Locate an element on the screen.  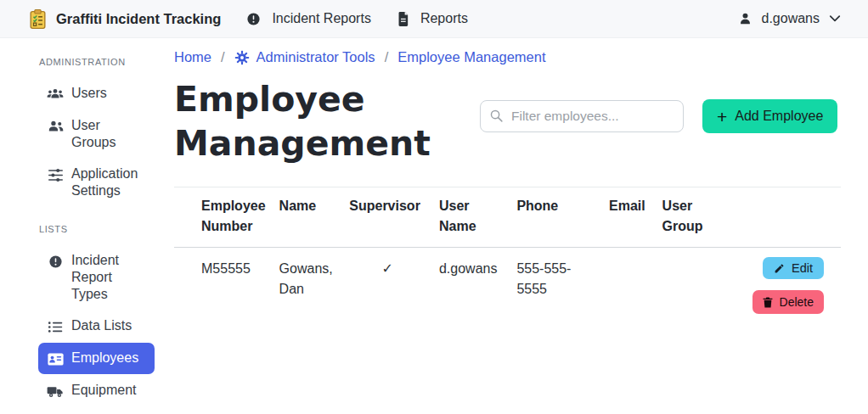
cell-supervisor-check: ✓ is located at coordinates (387, 287).